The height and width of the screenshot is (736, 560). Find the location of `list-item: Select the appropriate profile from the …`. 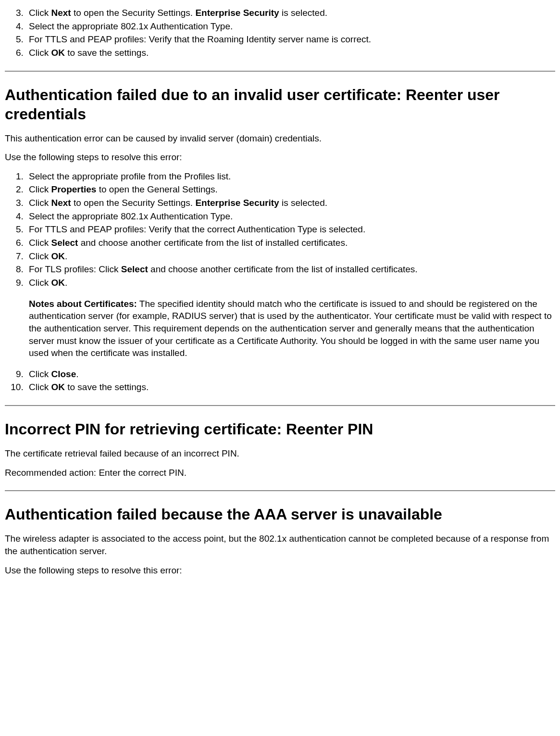

list-item: Select the appropriate profile from the … is located at coordinates (290, 177).